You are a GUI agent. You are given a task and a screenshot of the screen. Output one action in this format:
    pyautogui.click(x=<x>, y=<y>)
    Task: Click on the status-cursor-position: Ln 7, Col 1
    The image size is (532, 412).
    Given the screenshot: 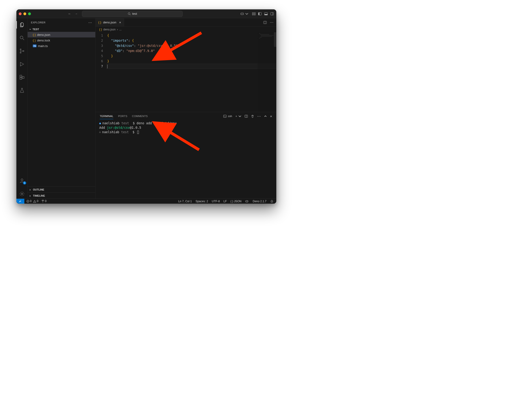 What is the action you would take?
    pyautogui.click(x=185, y=201)
    